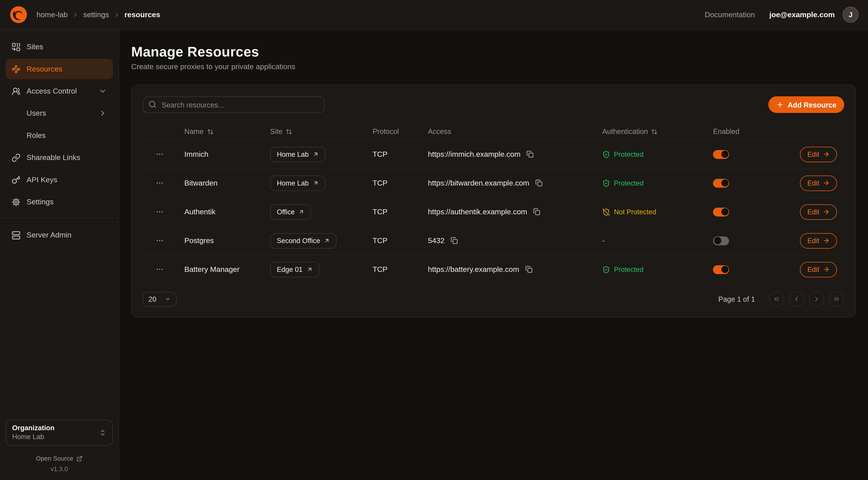  Describe the element at coordinates (392, 154) in the screenshot. I see `resource-protocol: TCP` at that location.